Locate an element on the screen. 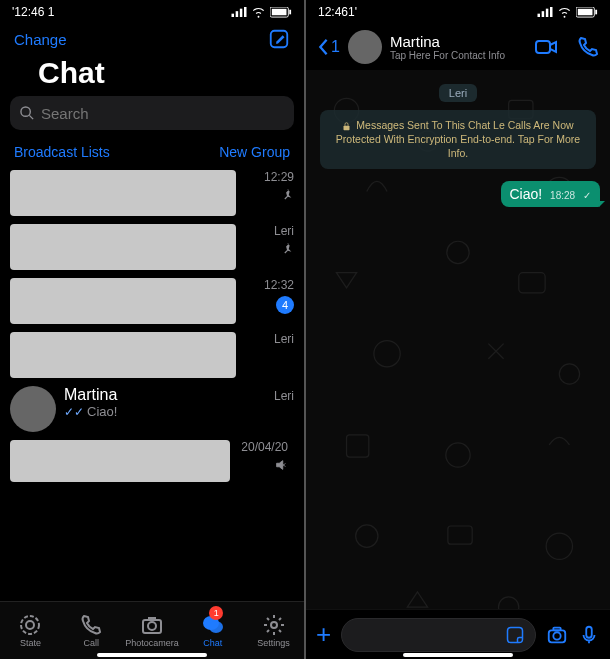  status-icon is located at coordinates (30, 625).